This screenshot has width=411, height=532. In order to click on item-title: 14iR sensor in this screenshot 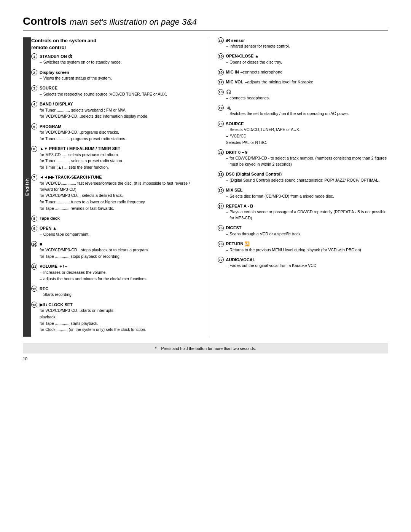, I will do `click(303, 40)`.